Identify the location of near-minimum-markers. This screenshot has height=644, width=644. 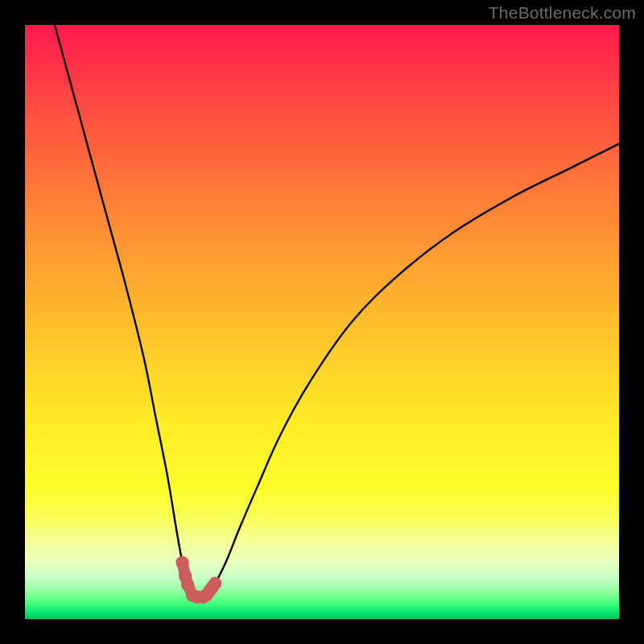
(198, 580).